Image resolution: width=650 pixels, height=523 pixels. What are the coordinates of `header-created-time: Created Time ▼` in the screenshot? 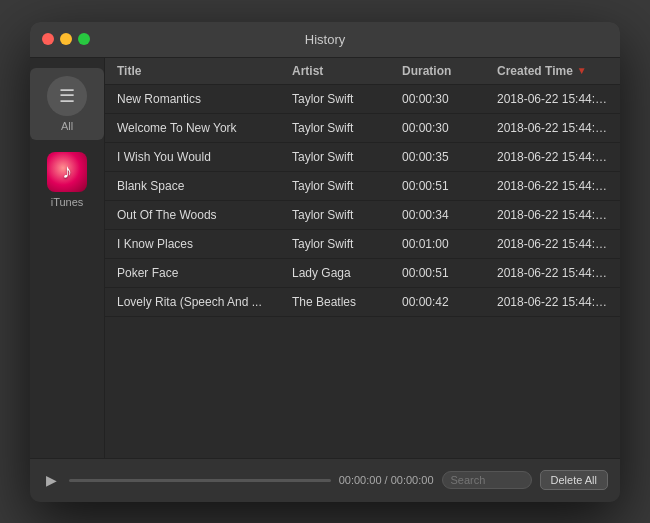 It's located at (552, 71).